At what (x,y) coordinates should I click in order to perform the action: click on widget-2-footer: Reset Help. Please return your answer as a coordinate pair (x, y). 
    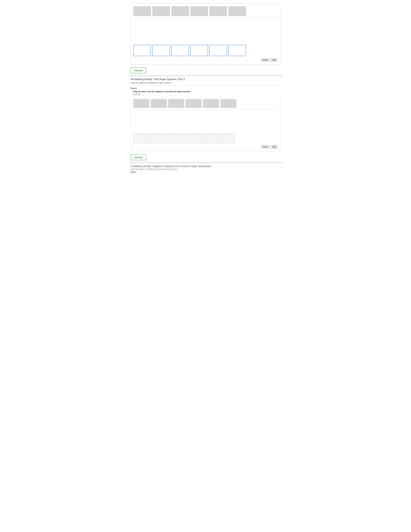
    Looking at the image, I should click on (206, 147).